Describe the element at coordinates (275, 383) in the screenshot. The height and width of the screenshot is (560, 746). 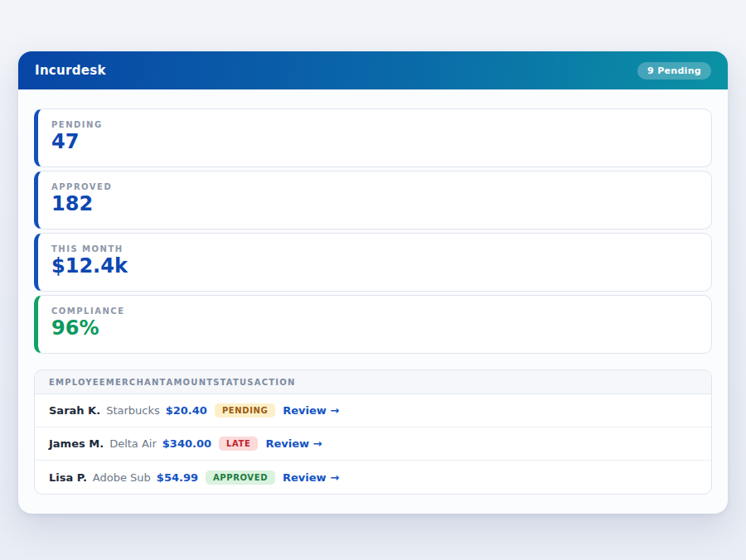
I see `column-header-action: ACTION` at that location.